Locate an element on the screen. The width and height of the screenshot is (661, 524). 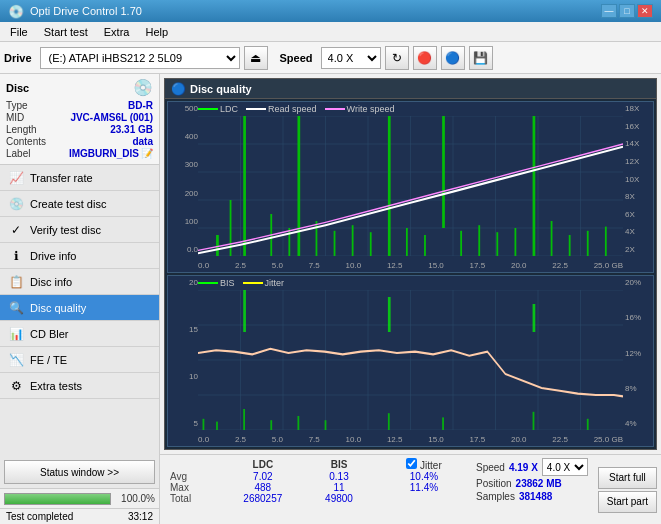
bis-x-axis: 0.0 2.5 5.0 7.5 10.0 12.5 15.0 17.5 20.0… is located at coordinates (410, 440).